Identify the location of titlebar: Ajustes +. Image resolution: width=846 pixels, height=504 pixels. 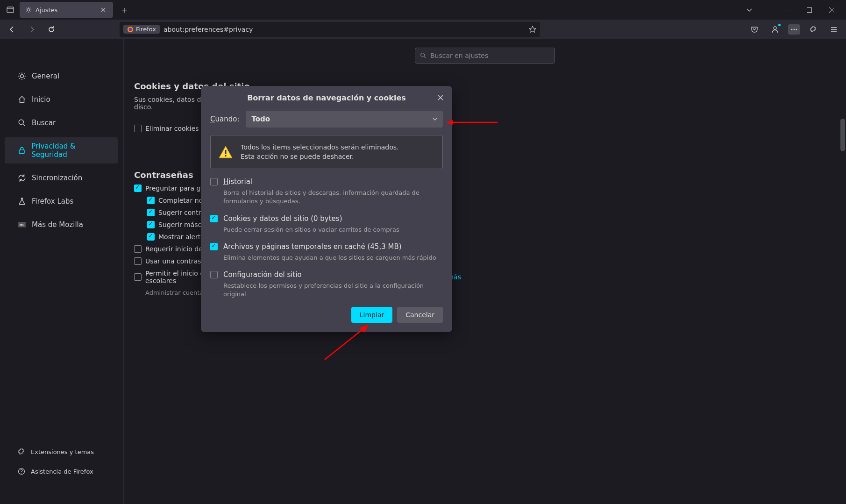
(423, 10).